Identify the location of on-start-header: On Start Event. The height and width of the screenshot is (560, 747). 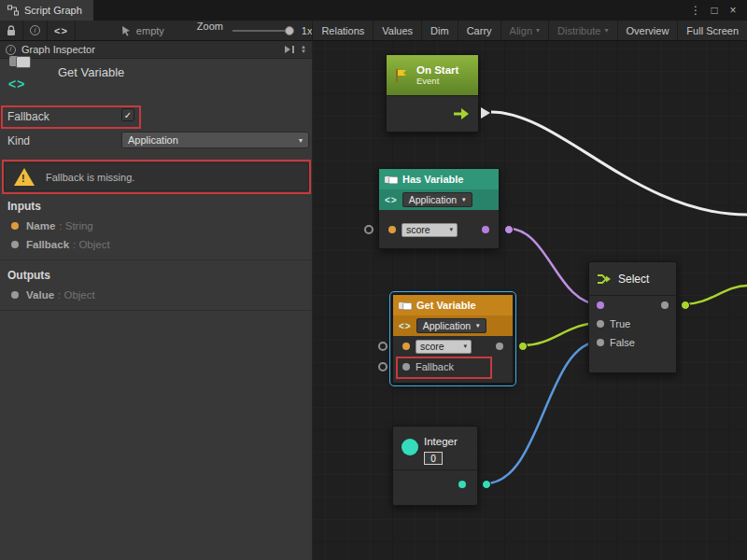
(432, 76).